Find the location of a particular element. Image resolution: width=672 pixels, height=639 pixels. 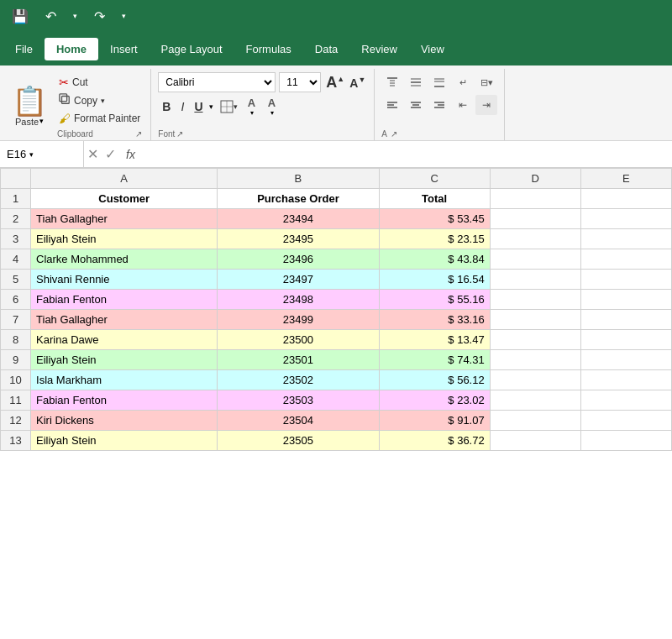

row-header-4: 4 is located at coordinates (16, 259).